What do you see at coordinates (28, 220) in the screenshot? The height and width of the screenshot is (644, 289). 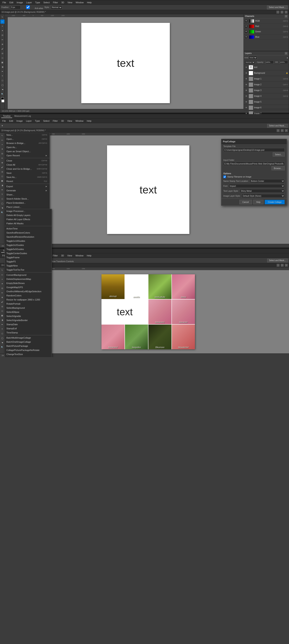 I see `script-flatten-effects: Flatten All Layer Effects` at bounding box center [28, 220].